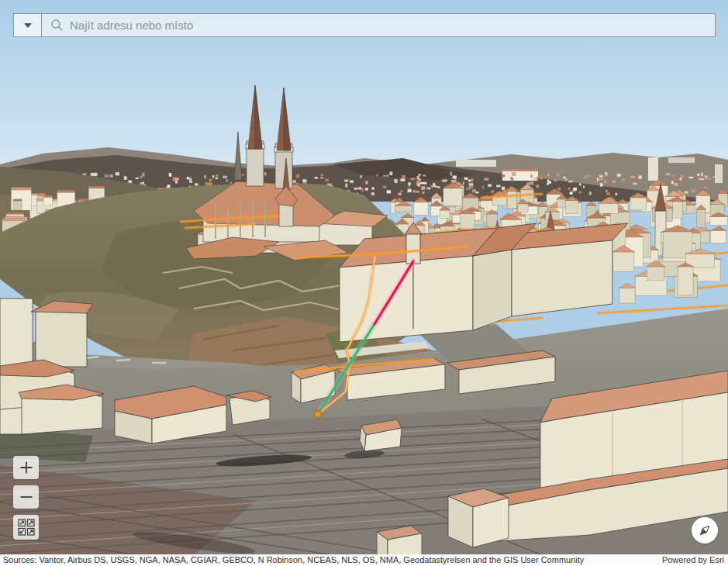 The image size is (728, 566). I want to click on search-input, so click(389, 25).